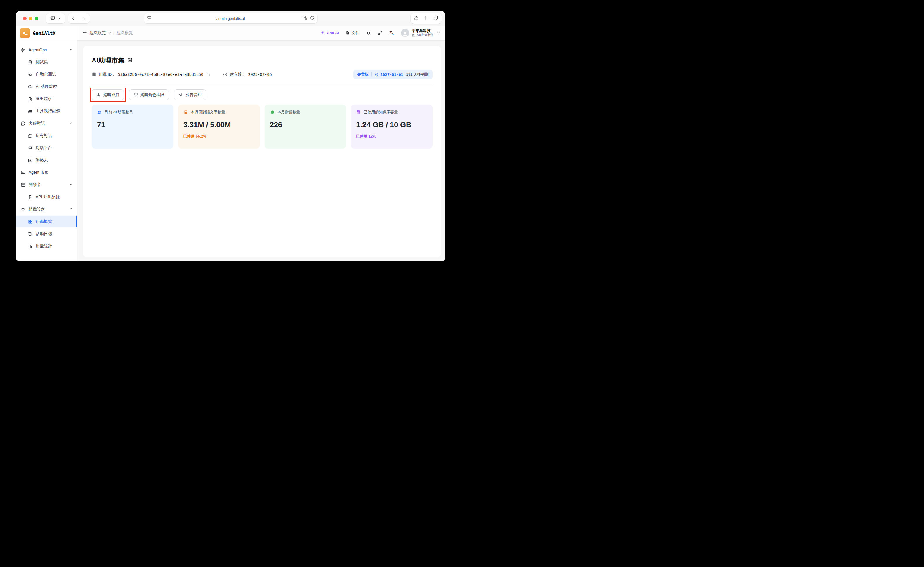 The image size is (924, 567). Describe the element at coordinates (31, 18) in the screenshot. I see `minimize-window-button` at that location.